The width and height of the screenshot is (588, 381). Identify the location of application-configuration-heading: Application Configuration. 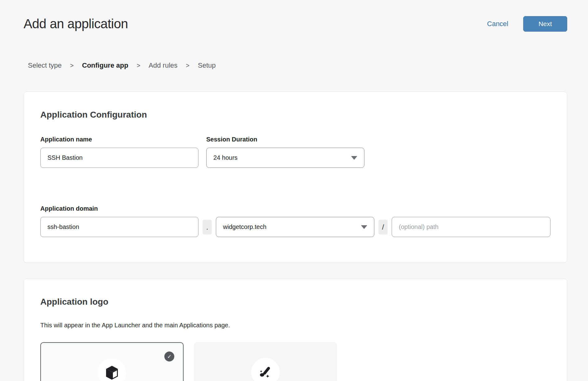
(295, 106).